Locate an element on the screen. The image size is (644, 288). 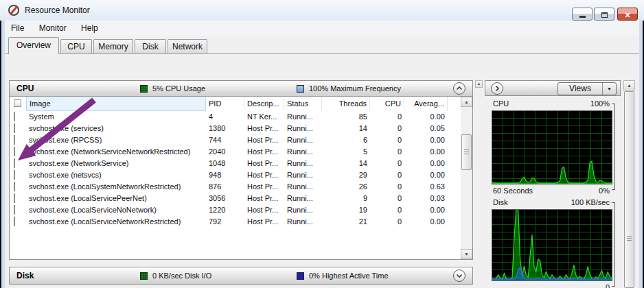
column-header-cpu: CPU is located at coordinates (387, 104).